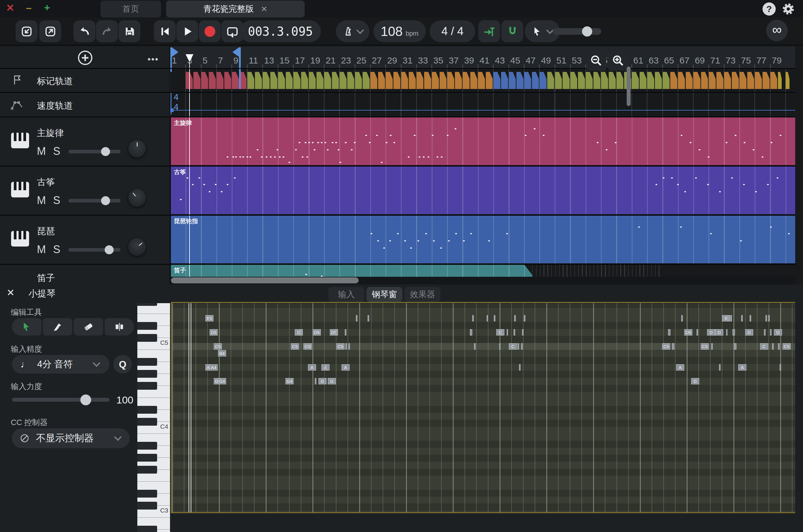 The height and width of the screenshot is (532, 803). I want to click on volume-slider-thumb, so click(587, 32).